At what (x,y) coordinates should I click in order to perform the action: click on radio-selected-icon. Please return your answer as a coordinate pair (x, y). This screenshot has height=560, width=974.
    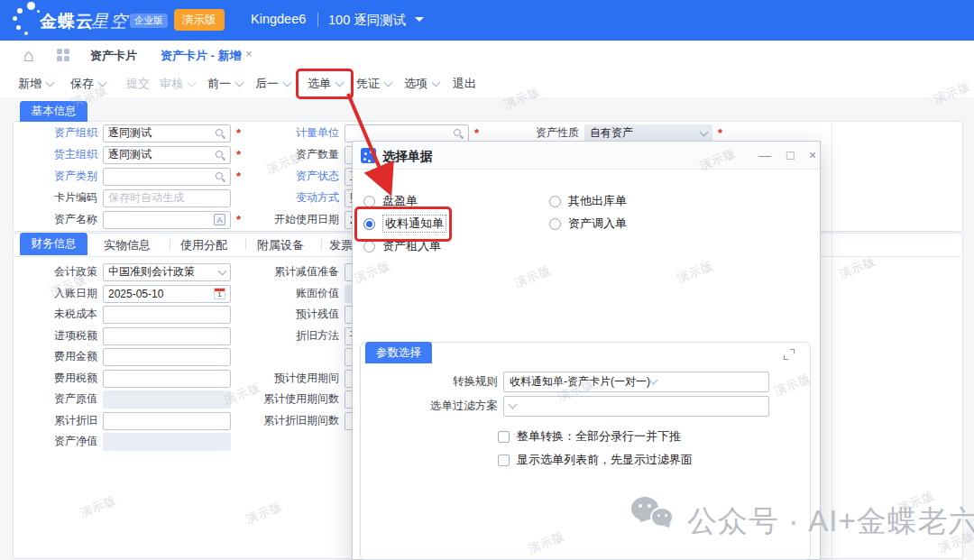
    Looking at the image, I should click on (370, 224).